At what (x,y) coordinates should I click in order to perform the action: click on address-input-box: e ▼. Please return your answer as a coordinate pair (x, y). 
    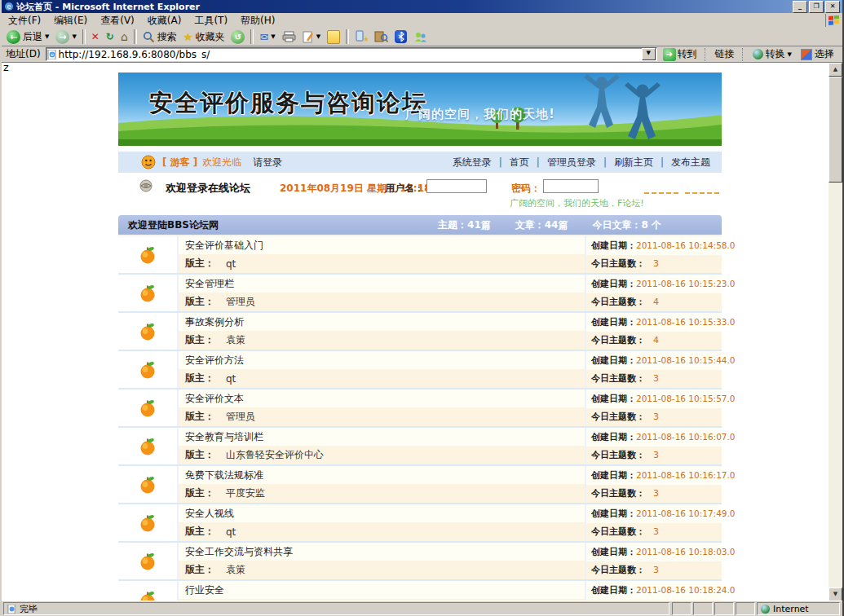
    Looking at the image, I should click on (351, 54).